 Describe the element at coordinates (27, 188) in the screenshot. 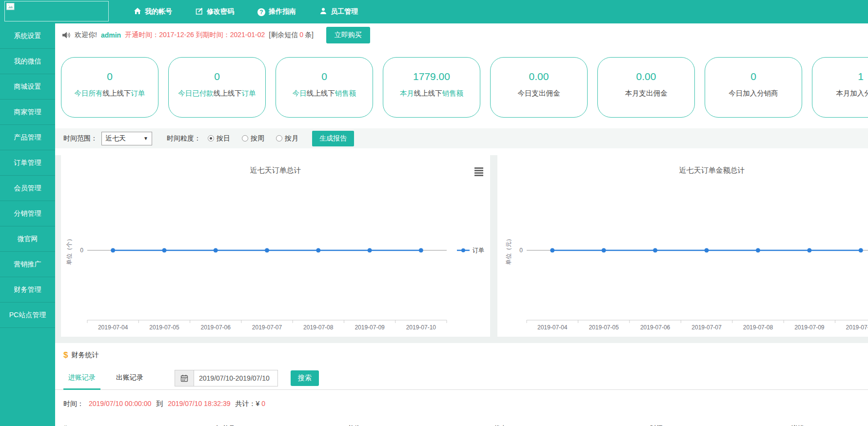

I see `sidebar-item-member-management: 会员管理` at that location.